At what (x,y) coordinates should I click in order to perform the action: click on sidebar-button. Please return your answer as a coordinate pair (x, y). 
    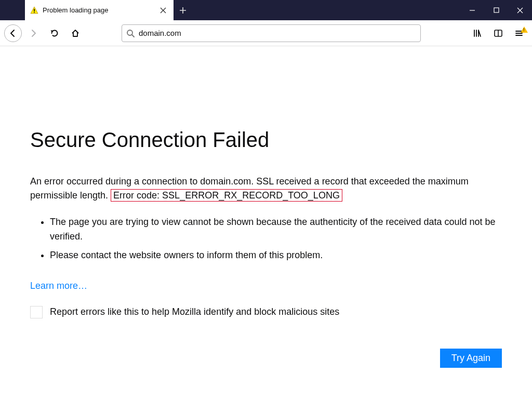
    Looking at the image, I should click on (498, 33).